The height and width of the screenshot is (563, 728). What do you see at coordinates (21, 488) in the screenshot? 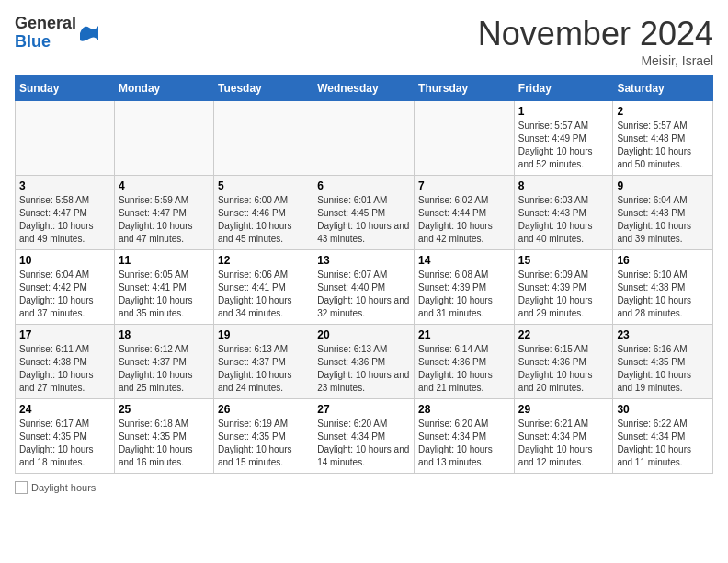
I see `daylight-box-icon` at bounding box center [21, 488].